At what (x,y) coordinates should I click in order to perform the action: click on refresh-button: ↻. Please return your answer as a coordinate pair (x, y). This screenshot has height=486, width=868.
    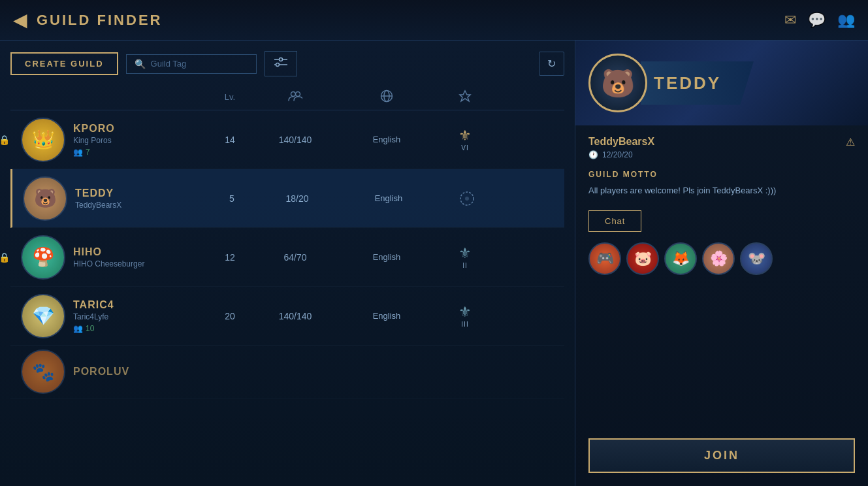
    Looking at the image, I should click on (551, 64).